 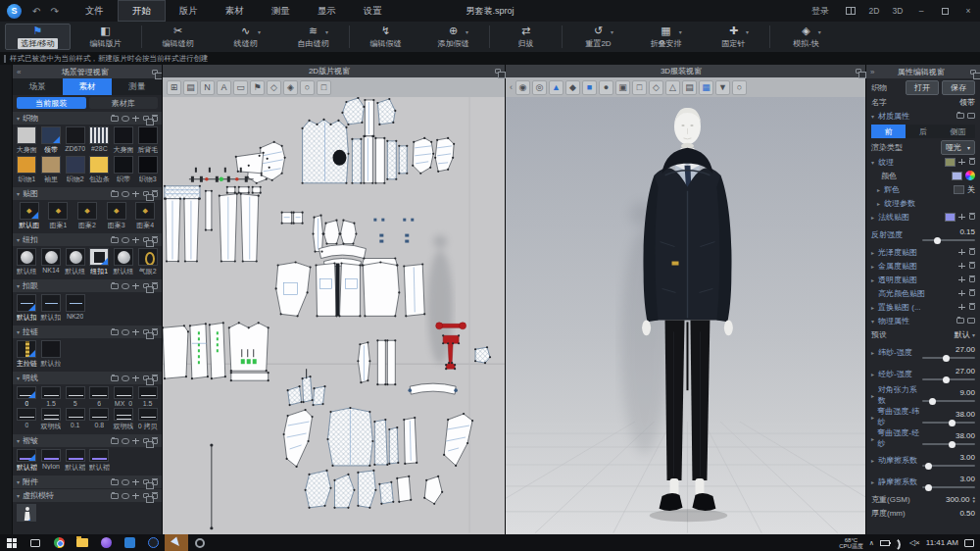 I want to click on swatch-织带: 织带, so click(x=123, y=171).